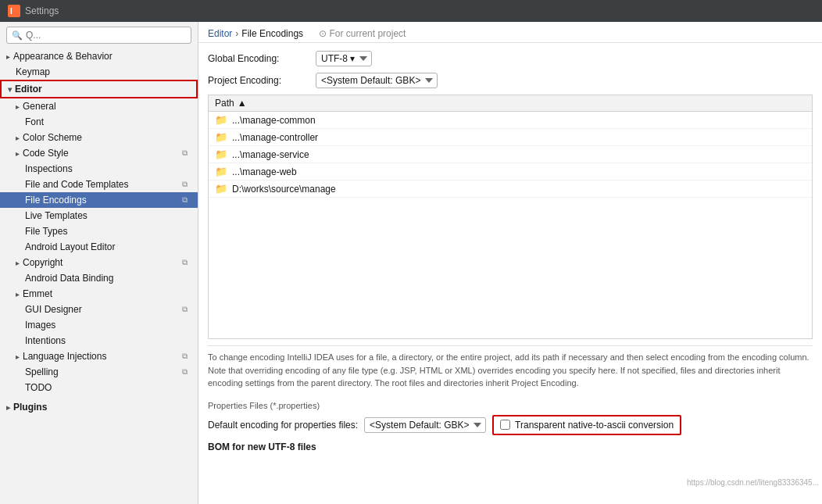  I want to click on sidebar-item-label: Keymap, so click(33, 72).